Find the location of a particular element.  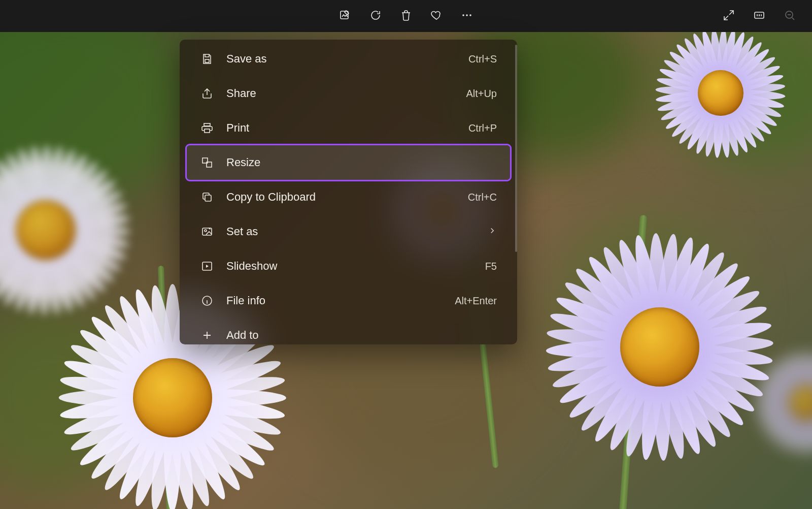

zoom-out-button is located at coordinates (790, 16).